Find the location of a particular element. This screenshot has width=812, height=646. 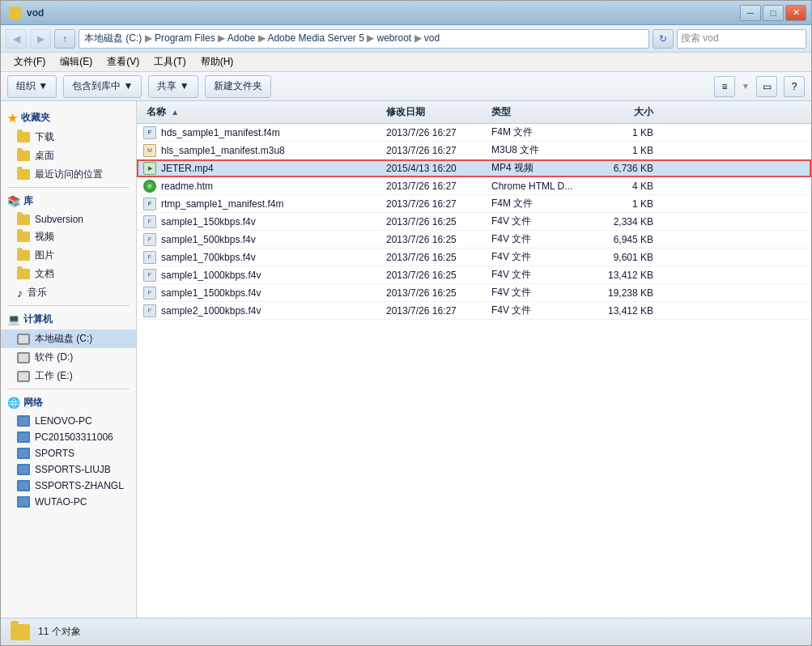

file-icon: M is located at coordinates (150, 151).